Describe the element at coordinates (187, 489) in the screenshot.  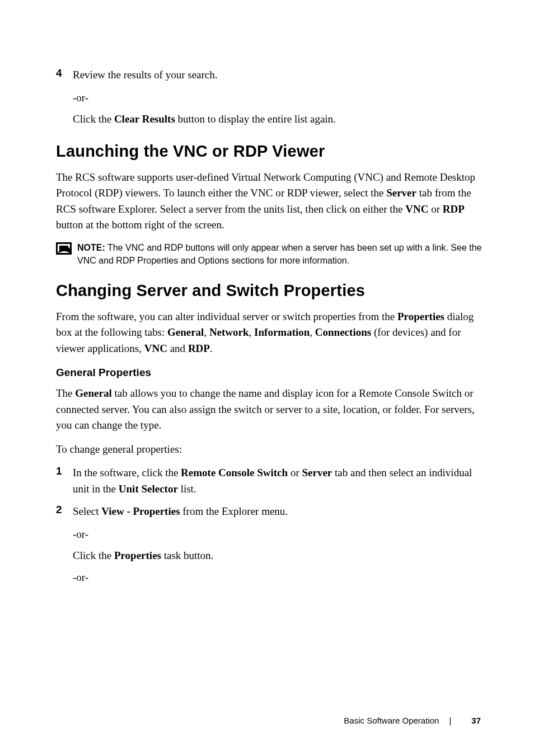
I see `text: list.` at that location.